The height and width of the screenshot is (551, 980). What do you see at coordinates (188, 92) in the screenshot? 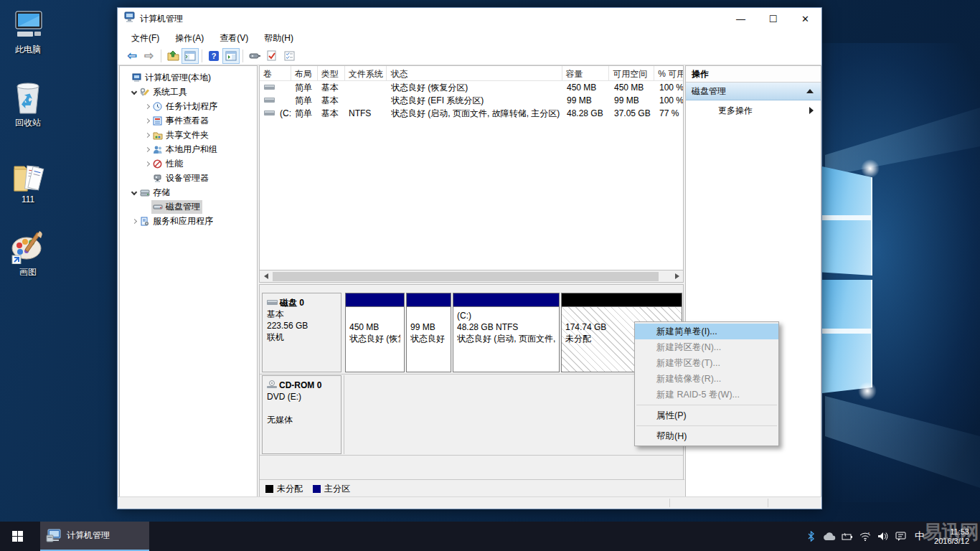
I see `tree-item-system-tools: 系统工具` at bounding box center [188, 92].